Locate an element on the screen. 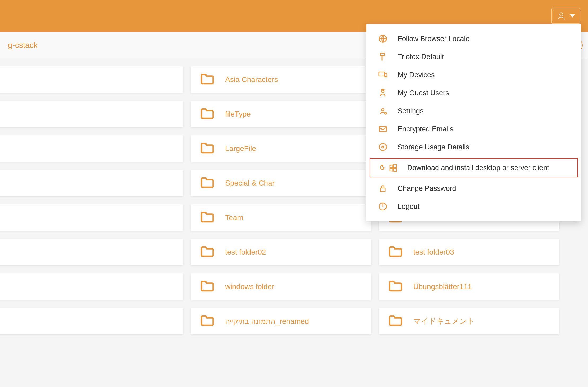 The width and height of the screenshot is (588, 387). menu-item-theme: Triofox Default is located at coordinates (474, 57).